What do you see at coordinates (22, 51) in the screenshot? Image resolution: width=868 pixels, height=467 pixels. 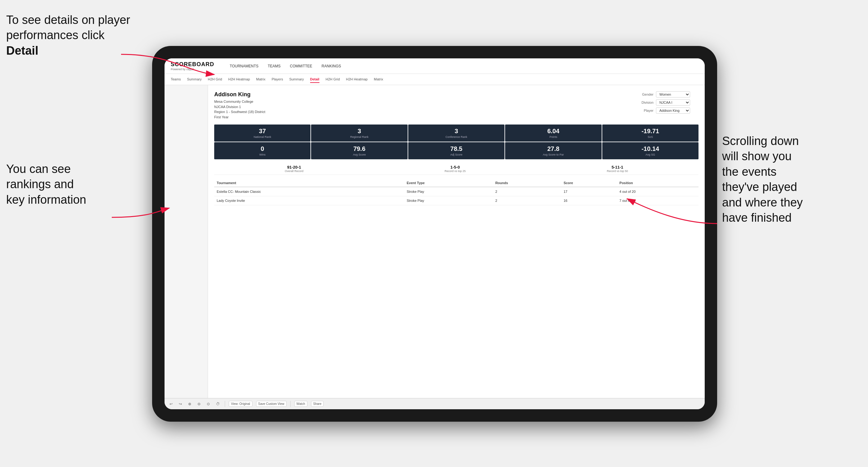 I see `annotation-detail-bold: Detail` at bounding box center [22, 51].